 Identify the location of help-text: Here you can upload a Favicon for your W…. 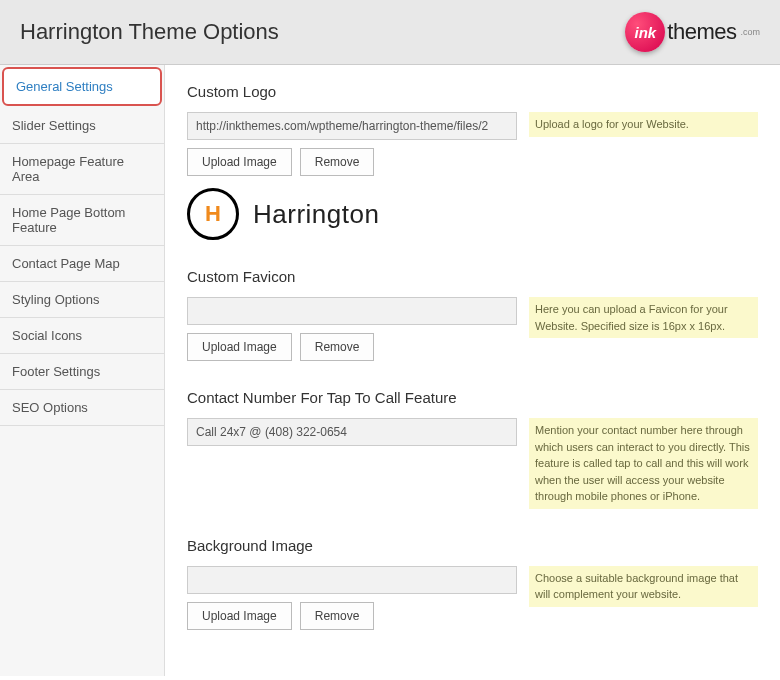
(644, 318).